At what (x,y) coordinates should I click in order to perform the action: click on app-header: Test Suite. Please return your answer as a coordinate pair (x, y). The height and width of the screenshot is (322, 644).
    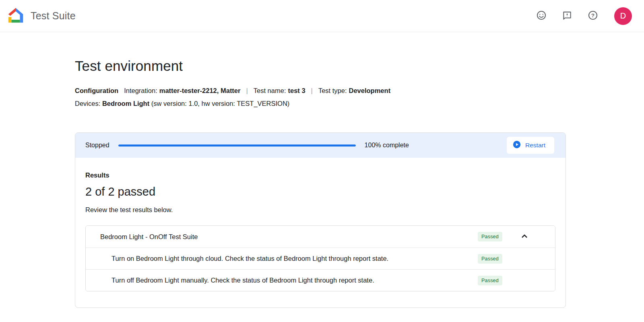
    Looking at the image, I should click on (322, 16).